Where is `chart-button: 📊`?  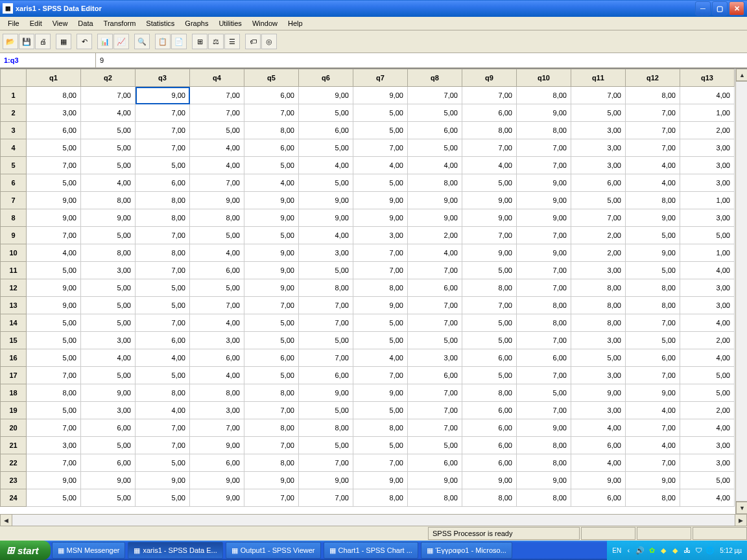
chart-button: 📊 is located at coordinates (105, 41).